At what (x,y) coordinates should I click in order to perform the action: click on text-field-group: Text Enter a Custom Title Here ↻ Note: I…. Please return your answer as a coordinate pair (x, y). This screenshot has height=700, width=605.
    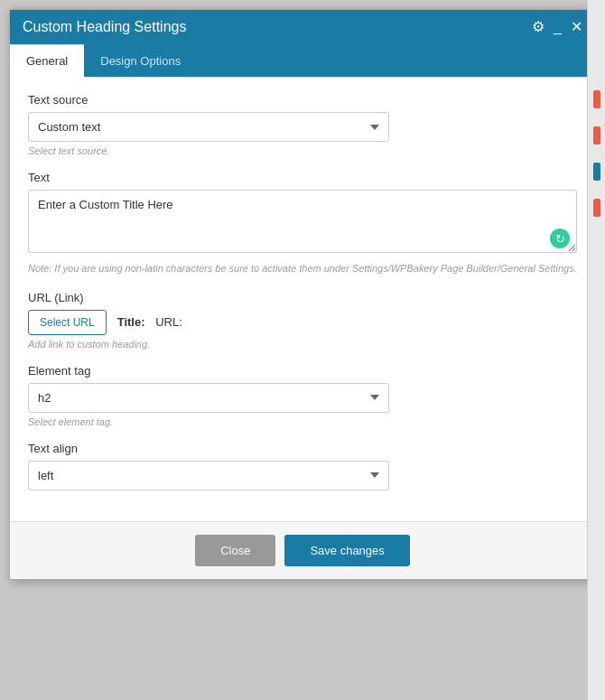
    Looking at the image, I should click on (302, 224).